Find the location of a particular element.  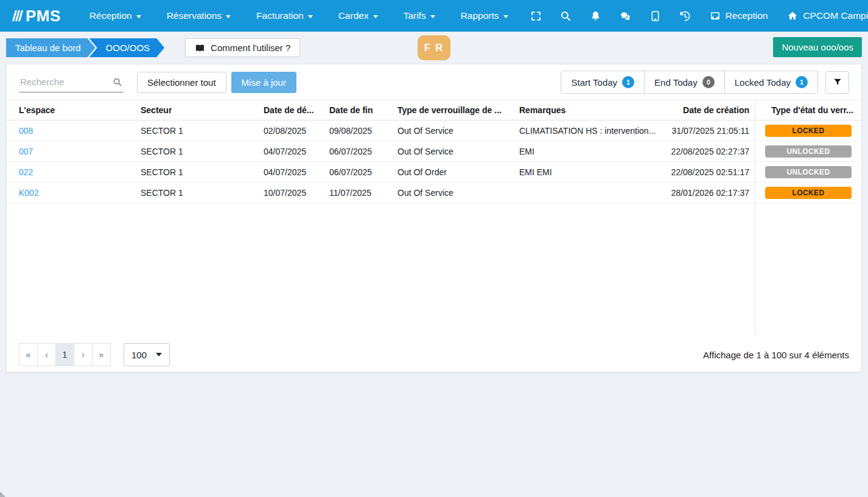

filter-end-today: End Today 0 is located at coordinates (684, 82).